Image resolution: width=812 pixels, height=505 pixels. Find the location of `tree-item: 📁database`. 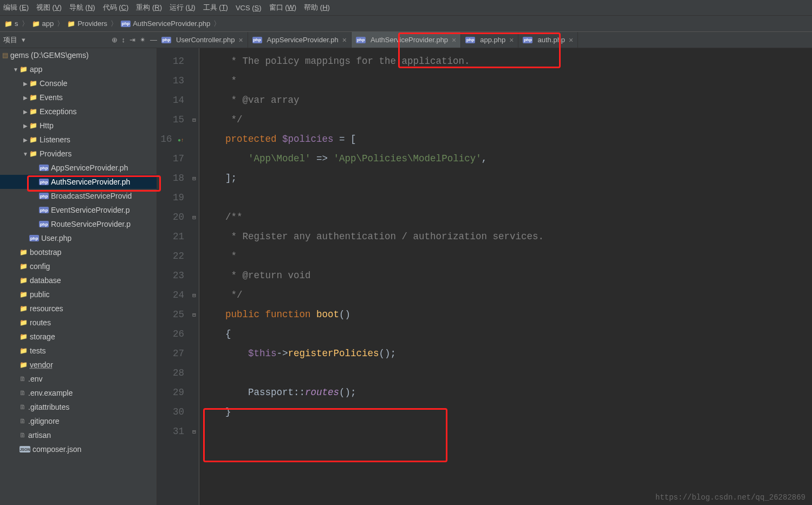

tree-item: 📁database is located at coordinates (78, 280).